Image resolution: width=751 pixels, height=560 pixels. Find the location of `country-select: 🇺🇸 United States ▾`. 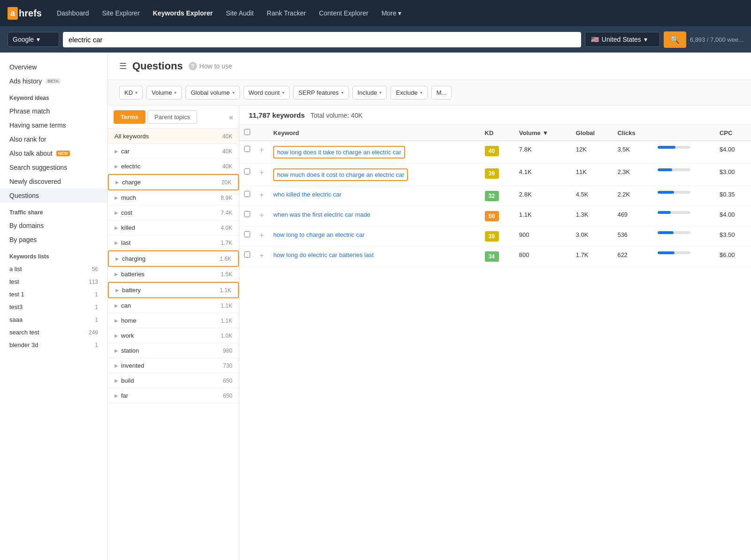

country-select: 🇺🇸 United States ▾ is located at coordinates (622, 39).